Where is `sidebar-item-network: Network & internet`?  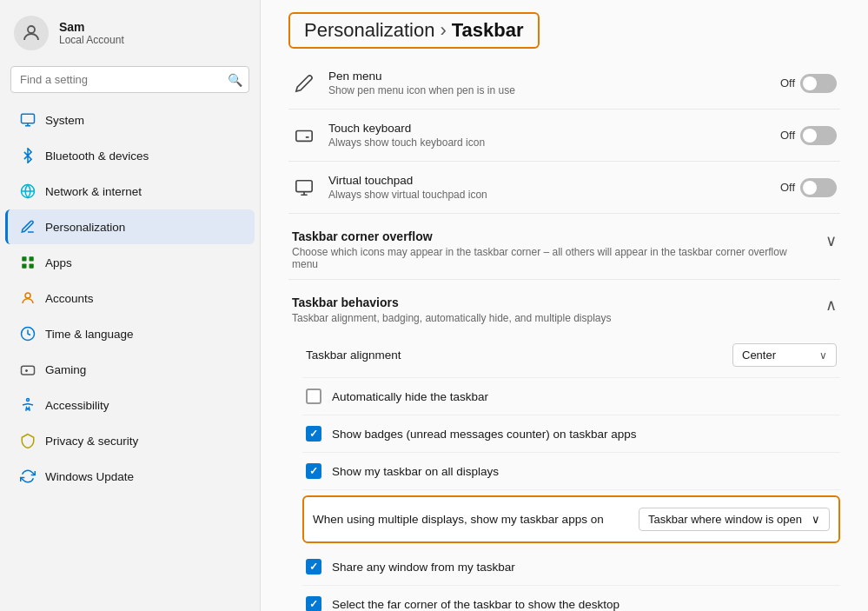 sidebar-item-network: Network & internet is located at coordinates (130, 191).